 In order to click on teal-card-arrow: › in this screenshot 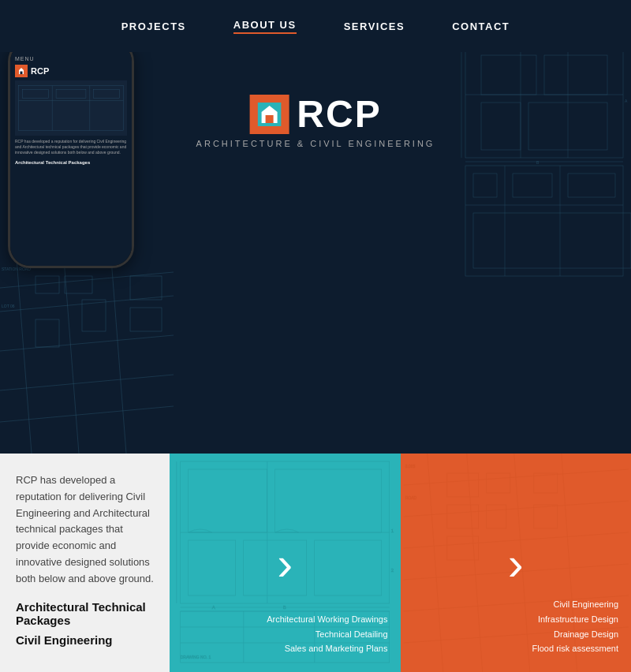, I will do `click(285, 563)`.